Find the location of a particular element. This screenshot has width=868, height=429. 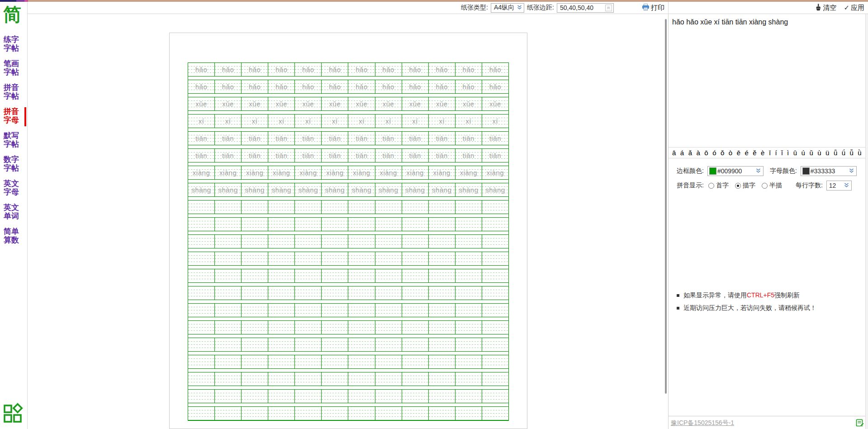

accent-key-button: á is located at coordinates (682, 153).